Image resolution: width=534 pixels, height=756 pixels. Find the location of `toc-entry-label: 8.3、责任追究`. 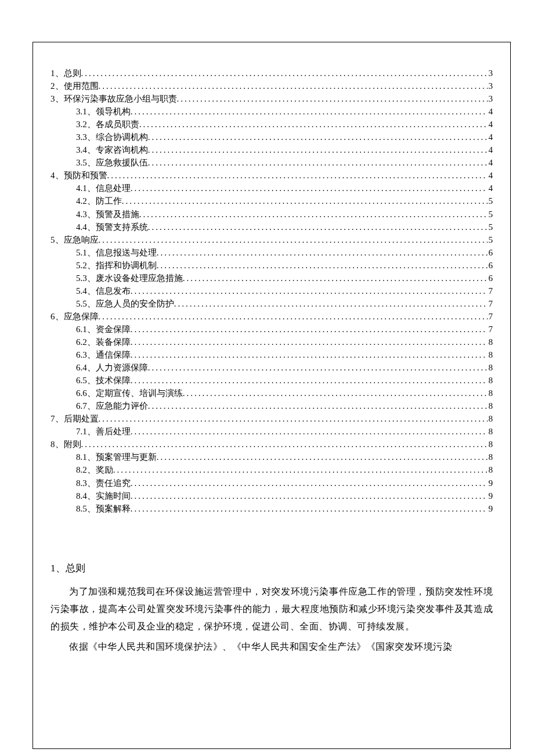

toc-entry-label: 8.3、责任追究 is located at coordinates (103, 483).